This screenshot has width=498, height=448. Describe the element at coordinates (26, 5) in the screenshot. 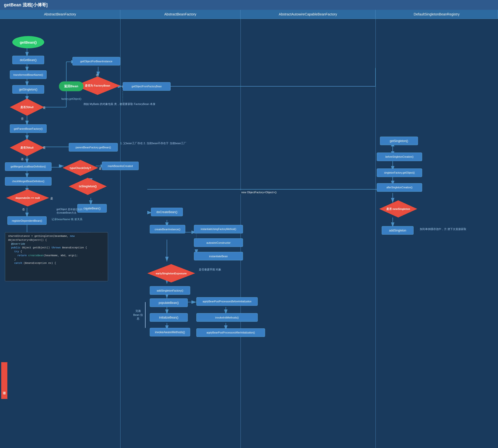

I see `title-text: getBean 流程[小傅哥]` at that location.